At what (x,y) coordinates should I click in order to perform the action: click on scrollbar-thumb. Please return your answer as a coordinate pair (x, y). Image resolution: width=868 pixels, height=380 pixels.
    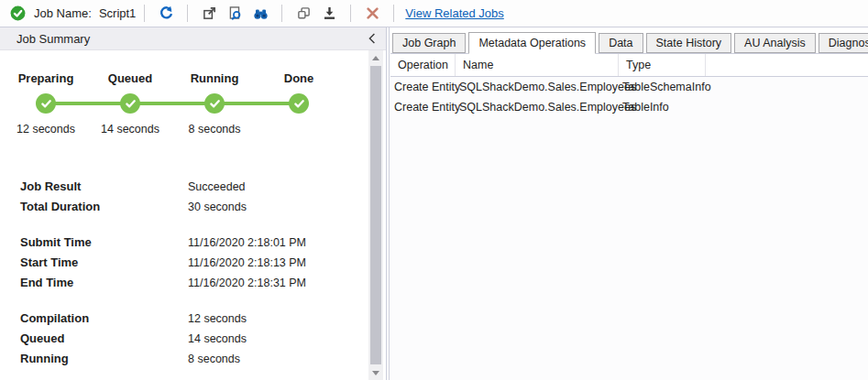
    Looking at the image, I should click on (376, 215).